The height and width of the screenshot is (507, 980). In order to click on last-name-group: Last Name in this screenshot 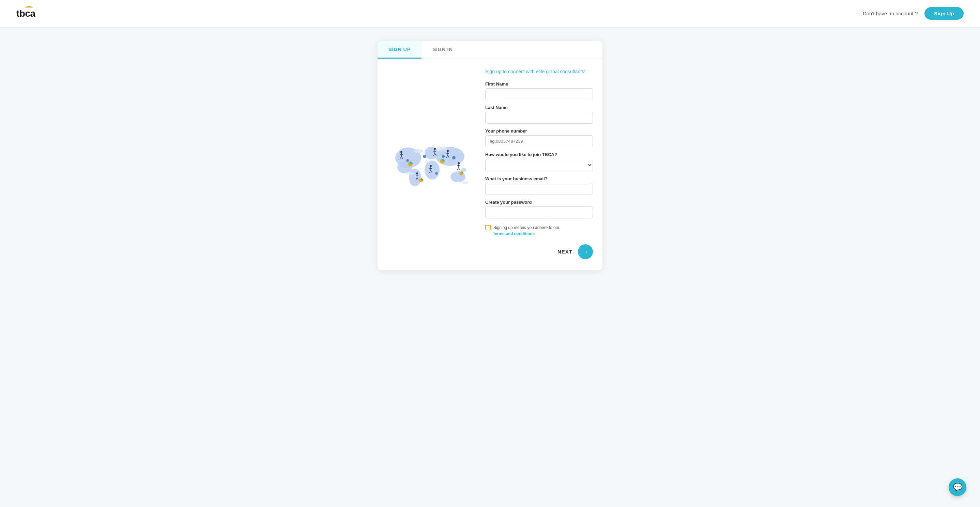, I will do `click(539, 114)`.